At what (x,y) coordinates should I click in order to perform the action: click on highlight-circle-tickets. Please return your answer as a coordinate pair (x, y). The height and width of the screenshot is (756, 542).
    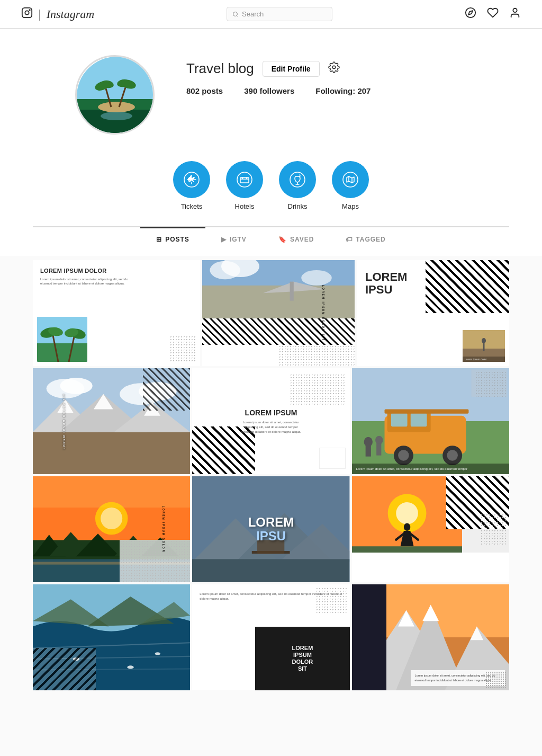
    Looking at the image, I should click on (192, 180).